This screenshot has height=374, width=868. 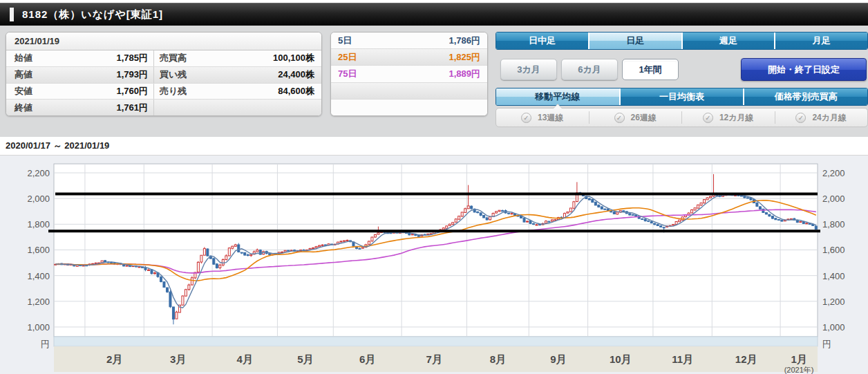 I want to click on indicator-tabs: 移動平均線一目均衡表価格帯別売買高, so click(x=681, y=97).